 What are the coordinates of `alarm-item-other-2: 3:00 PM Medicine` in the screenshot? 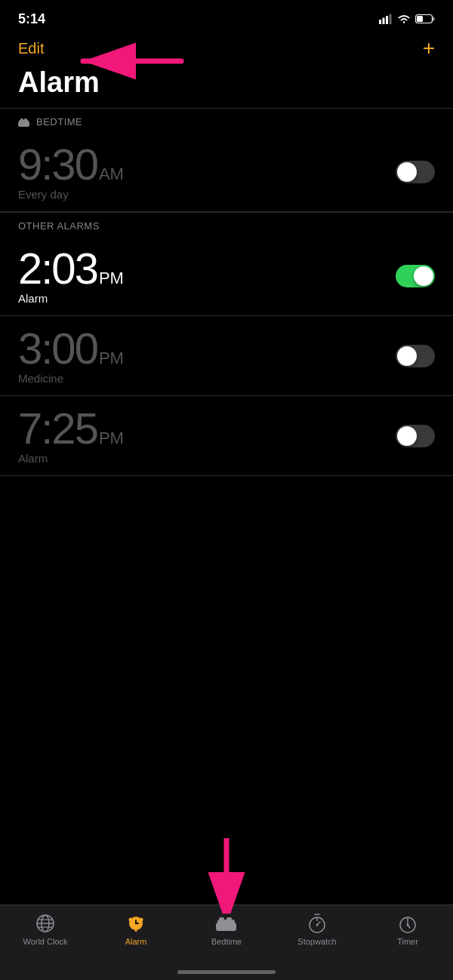 It's located at (226, 356).